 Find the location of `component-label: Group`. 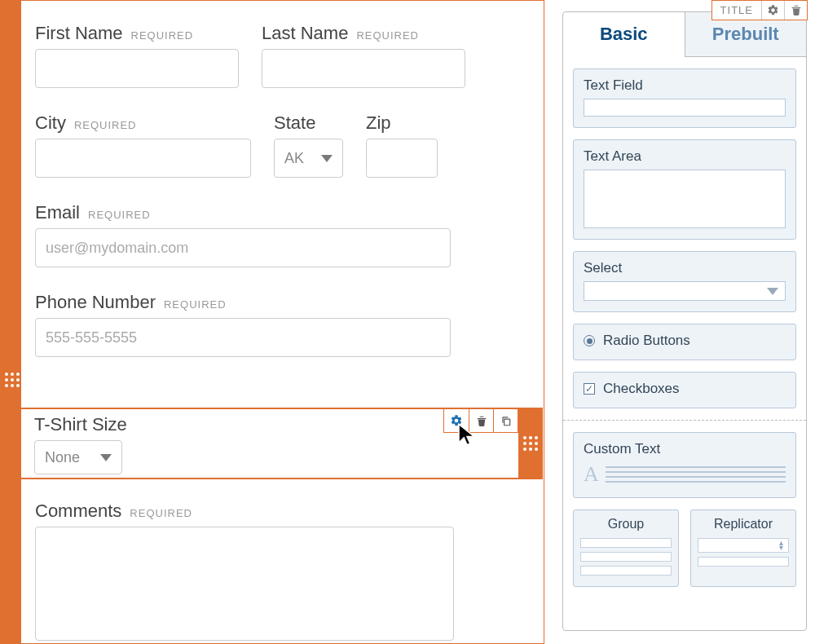

component-label: Group is located at coordinates (626, 524).